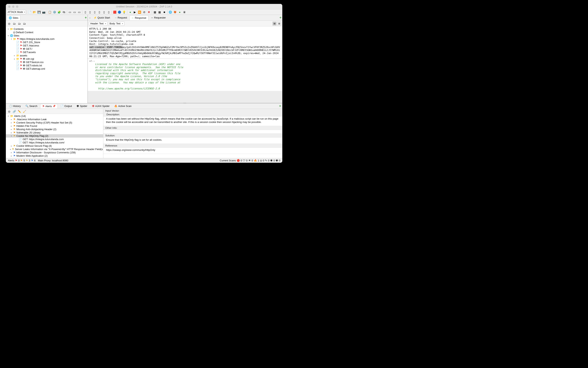  Describe the element at coordinates (54, 123) in the screenshot. I see `alert-item: ▸⚑ Content Security Policy (CSP) Header …` at that location.